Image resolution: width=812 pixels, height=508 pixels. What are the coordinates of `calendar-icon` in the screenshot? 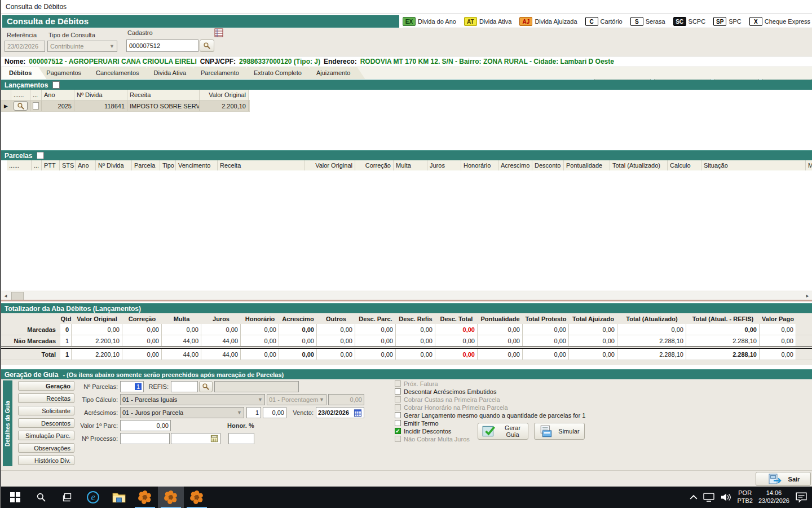 It's located at (358, 413).